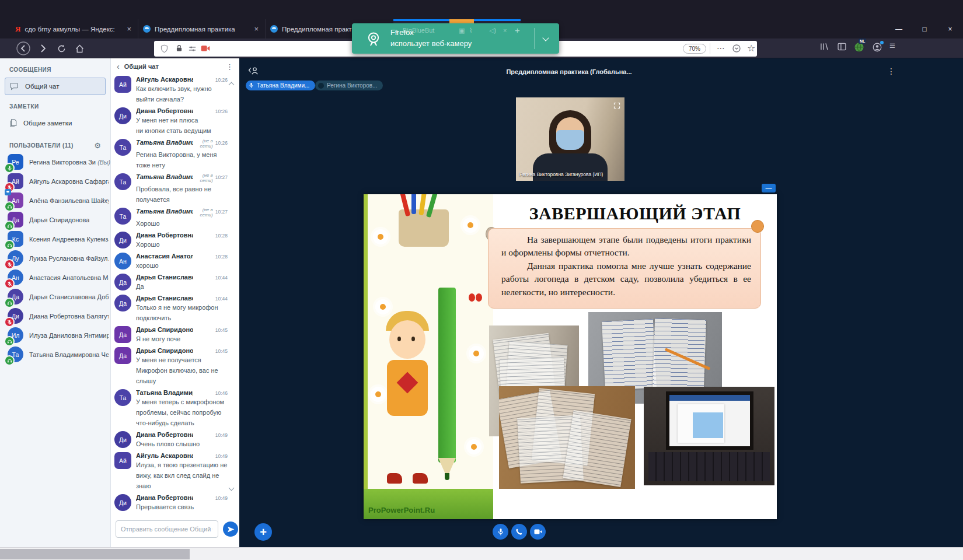 Image resolution: width=963 pixels, height=560 pixels. What do you see at coordinates (158, 339) in the screenshot?
I see `message-text: Я не могу поче` at bounding box center [158, 339].